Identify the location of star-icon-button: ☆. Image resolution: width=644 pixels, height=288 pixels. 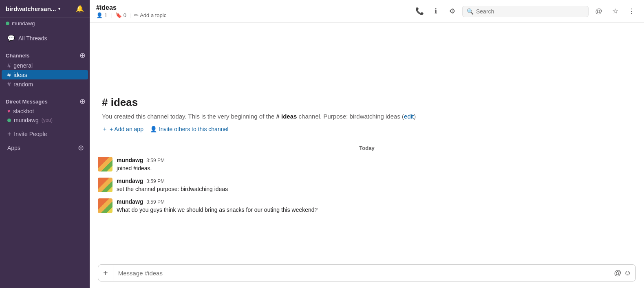
(615, 11).